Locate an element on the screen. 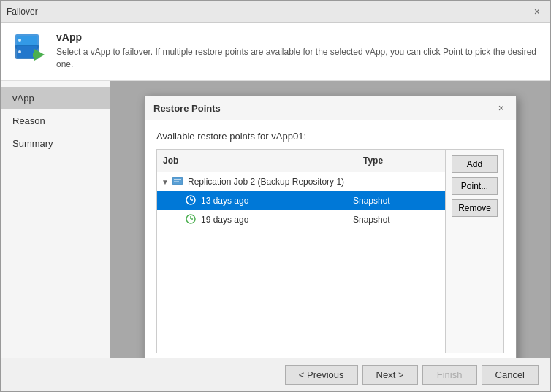 The width and height of the screenshot is (551, 392). header-description: Select a vApp to failover. If multiple r… is located at coordinates (297, 58).